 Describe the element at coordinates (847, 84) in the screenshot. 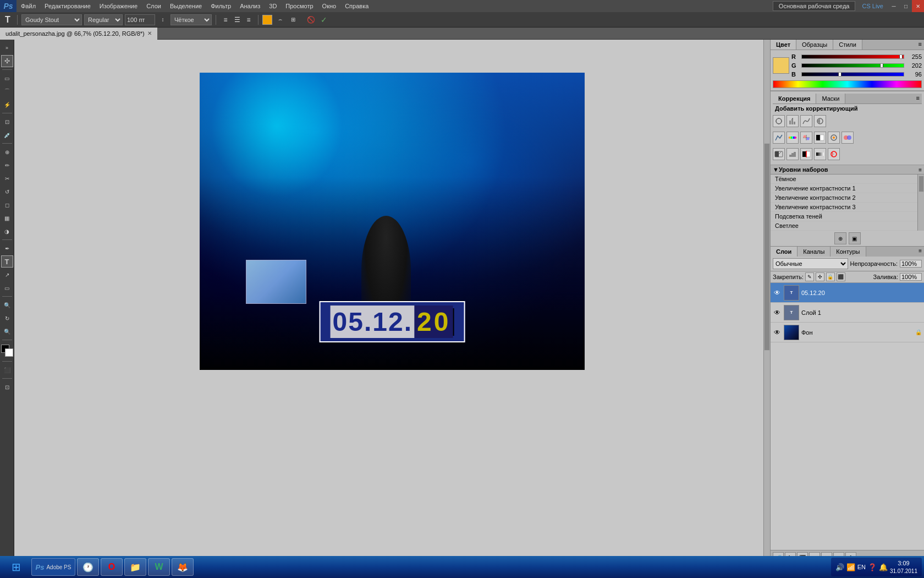

I see `color-spectrum-bar` at that location.